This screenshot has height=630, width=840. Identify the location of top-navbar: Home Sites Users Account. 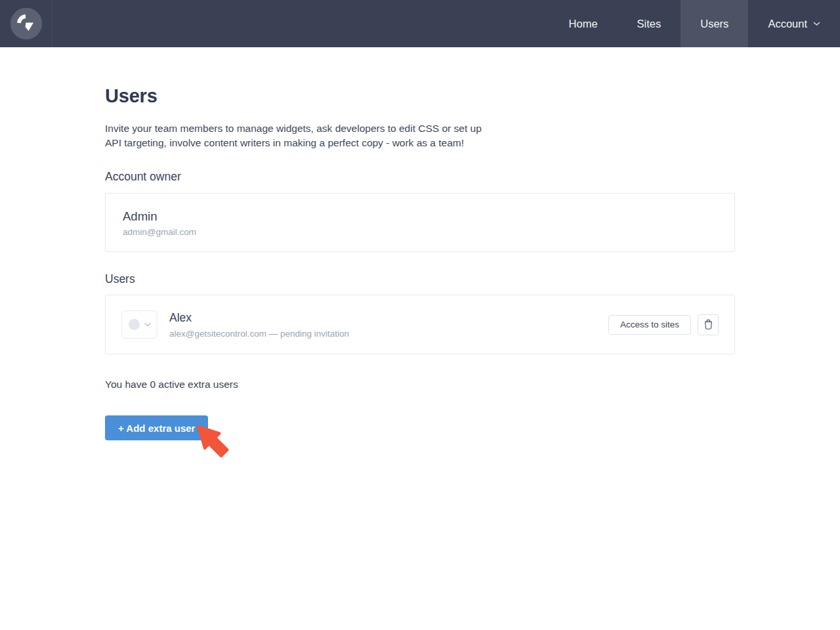
(420, 24).